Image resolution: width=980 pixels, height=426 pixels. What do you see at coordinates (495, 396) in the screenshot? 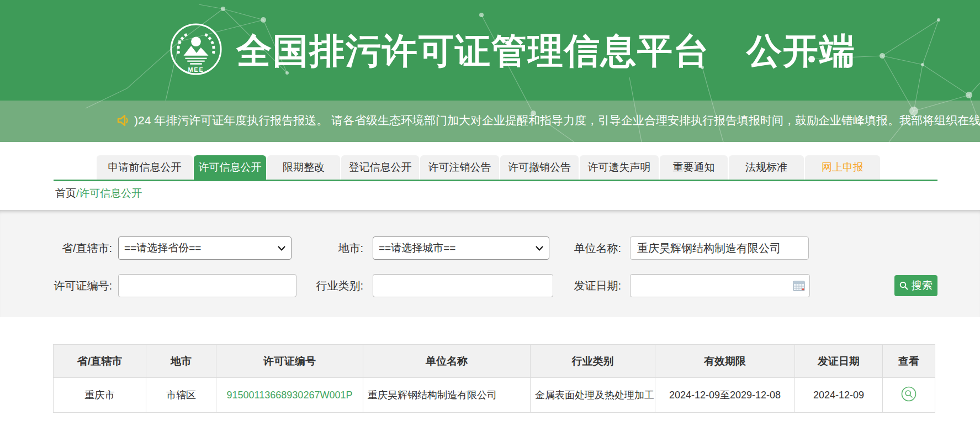
I see `table-row: 重庆市 市辖区 91500113668930267W001P 重庆昊辉钢结构制造…` at bounding box center [495, 396].